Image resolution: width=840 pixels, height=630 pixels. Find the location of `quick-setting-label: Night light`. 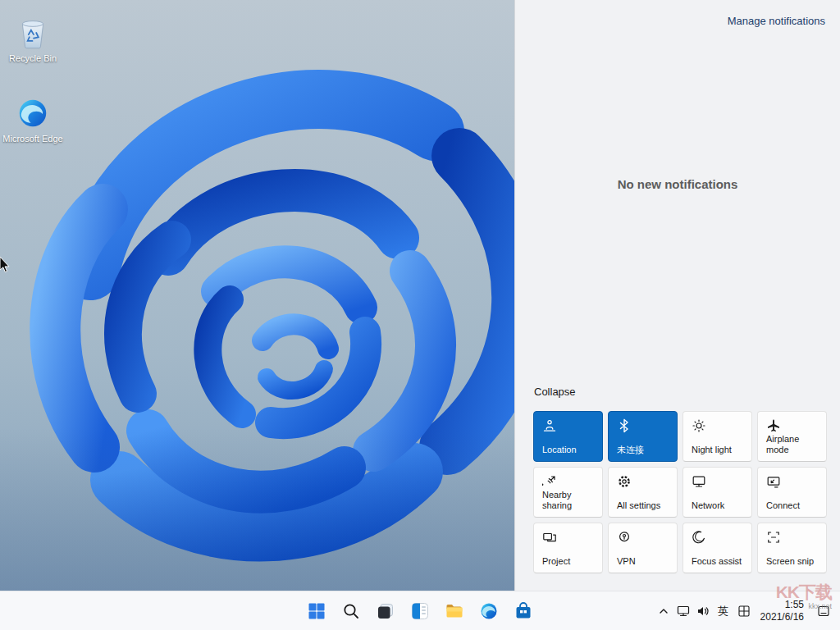

quick-setting-label: Night light is located at coordinates (719, 450).